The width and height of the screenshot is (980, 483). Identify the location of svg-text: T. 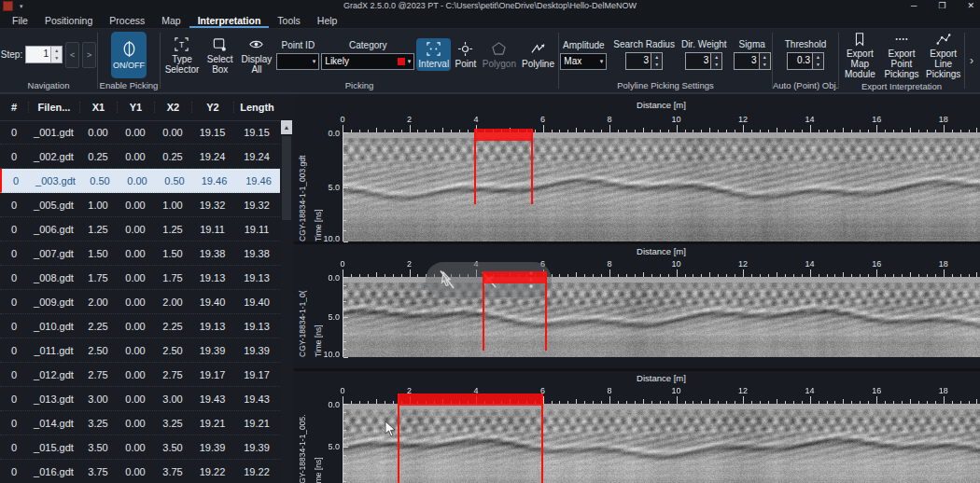
(181, 44).